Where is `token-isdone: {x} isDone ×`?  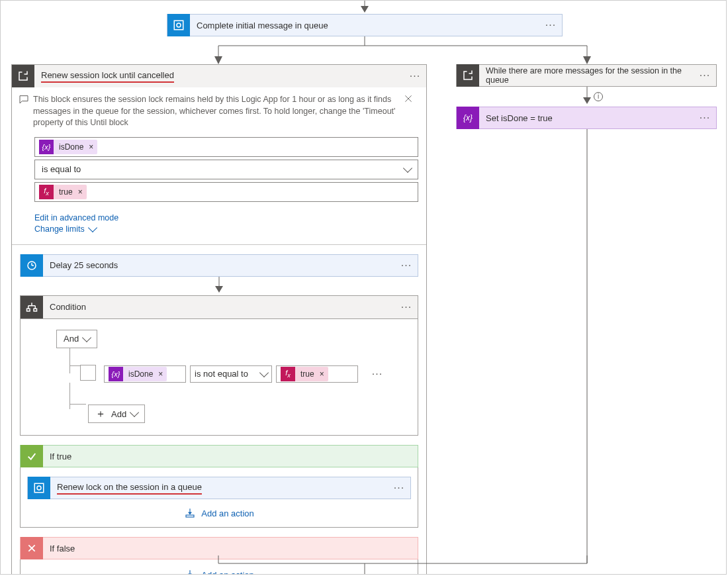
token-isdone: {x} isDone × is located at coordinates (68, 147).